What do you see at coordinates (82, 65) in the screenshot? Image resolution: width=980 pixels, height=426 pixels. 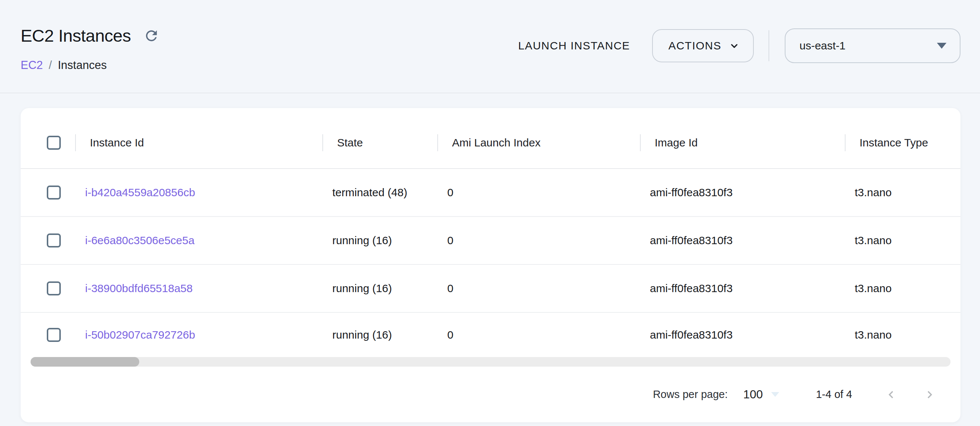 I see `breadcrumb-current: Instances` at bounding box center [82, 65].